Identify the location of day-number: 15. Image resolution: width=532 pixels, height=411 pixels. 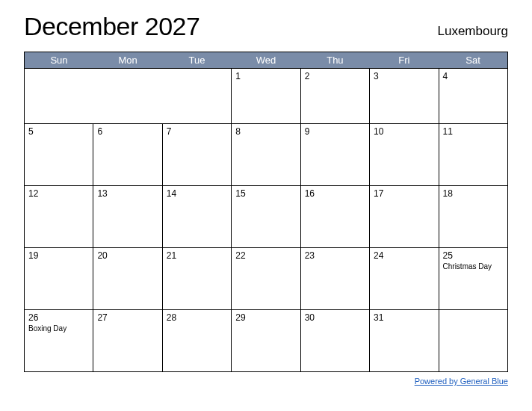
(266, 194).